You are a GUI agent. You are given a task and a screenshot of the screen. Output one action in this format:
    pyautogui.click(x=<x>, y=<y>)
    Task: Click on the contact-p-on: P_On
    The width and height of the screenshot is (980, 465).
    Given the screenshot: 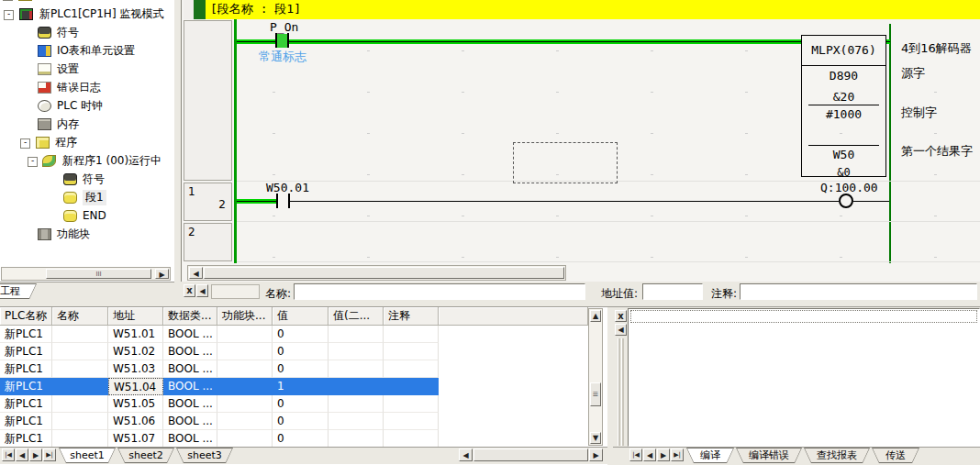 What is the action you would take?
    pyautogui.click(x=284, y=28)
    